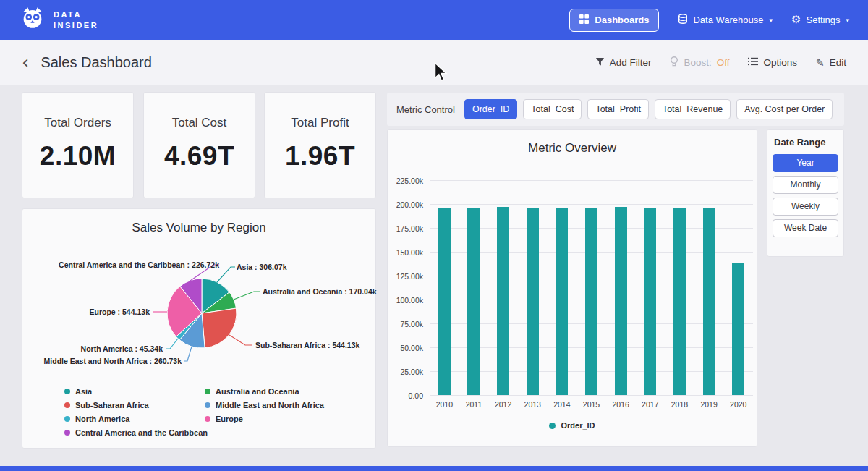 The width and height of the screenshot is (868, 471). I want to click on date-range-buttons: YearMonthlyWeeklyWeek Date, so click(806, 195).